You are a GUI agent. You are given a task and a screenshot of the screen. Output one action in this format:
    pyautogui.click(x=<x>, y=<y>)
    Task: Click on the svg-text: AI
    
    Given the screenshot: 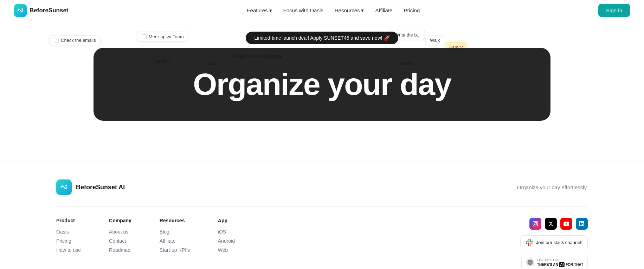 What is the action you would take?
    pyautogui.click(x=530, y=263)
    